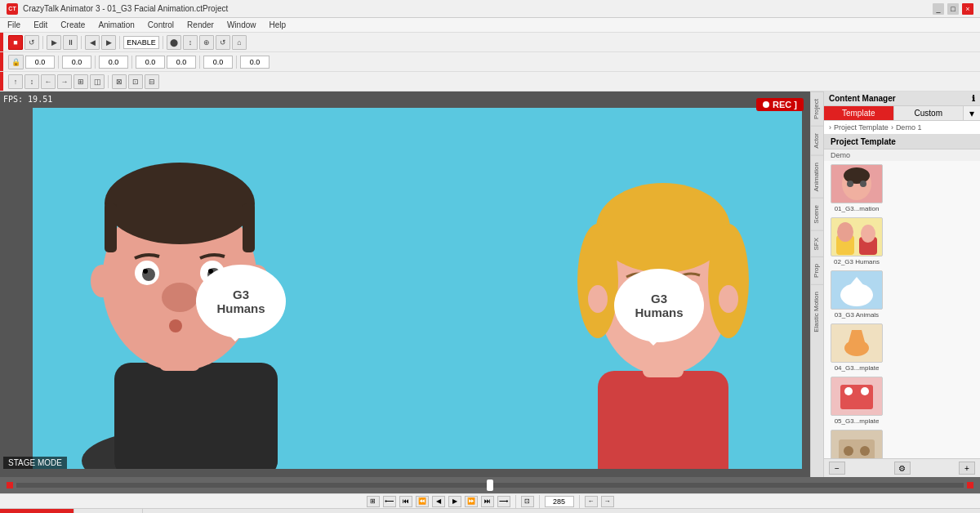 The image size is (980, 513). What do you see at coordinates (490, 485) in the screenshot?
I see `timeline-bar` at bounding box center [490, 485].